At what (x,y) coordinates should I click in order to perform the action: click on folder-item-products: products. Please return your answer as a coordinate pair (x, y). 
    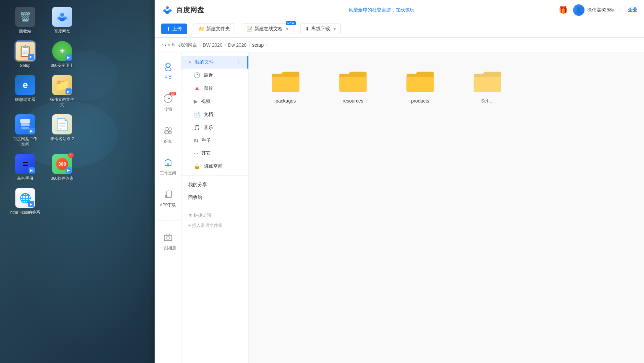
    Looking at the image, I should click on (420, 86).